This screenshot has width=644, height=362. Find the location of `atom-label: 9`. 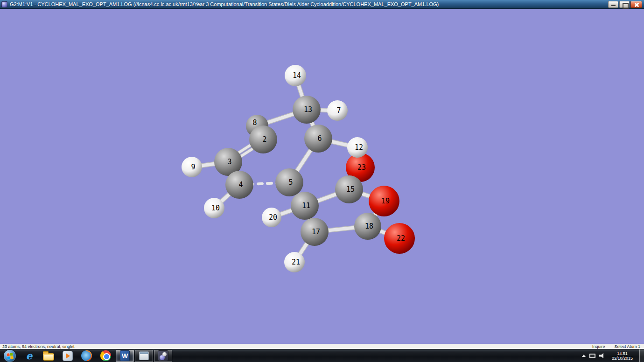

atom-label: 9 is located at coordinates (193, 167).